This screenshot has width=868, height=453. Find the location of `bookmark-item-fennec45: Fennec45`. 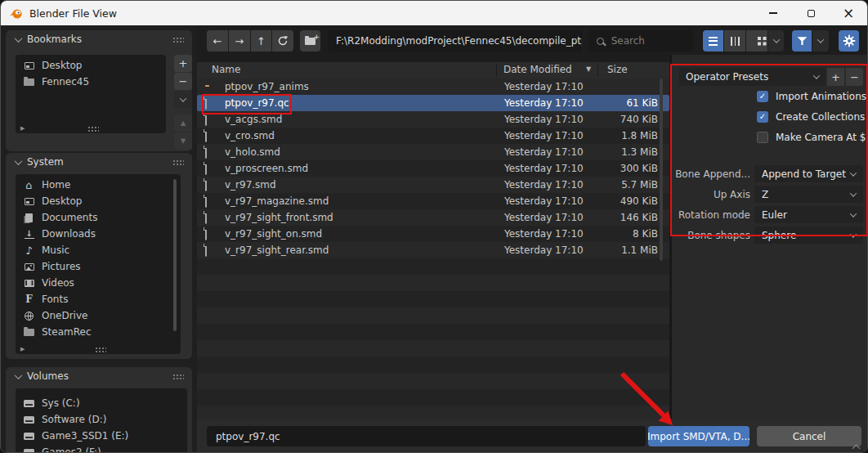

bookmark-item-fennec45: Fennec45 is located at coordinates (91, 82).